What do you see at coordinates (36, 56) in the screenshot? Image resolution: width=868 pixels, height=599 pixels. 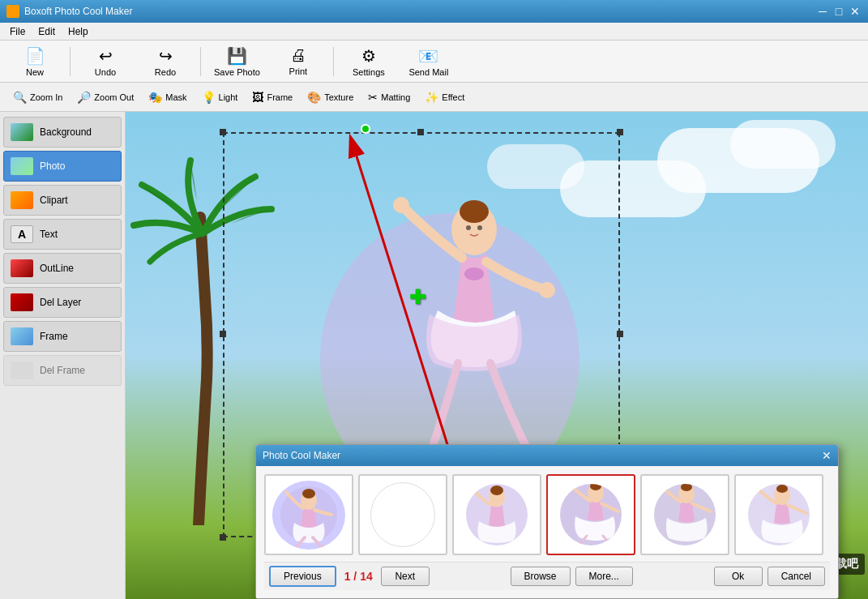 I see `new-icon: 📄` at bounding box center [36, 56].